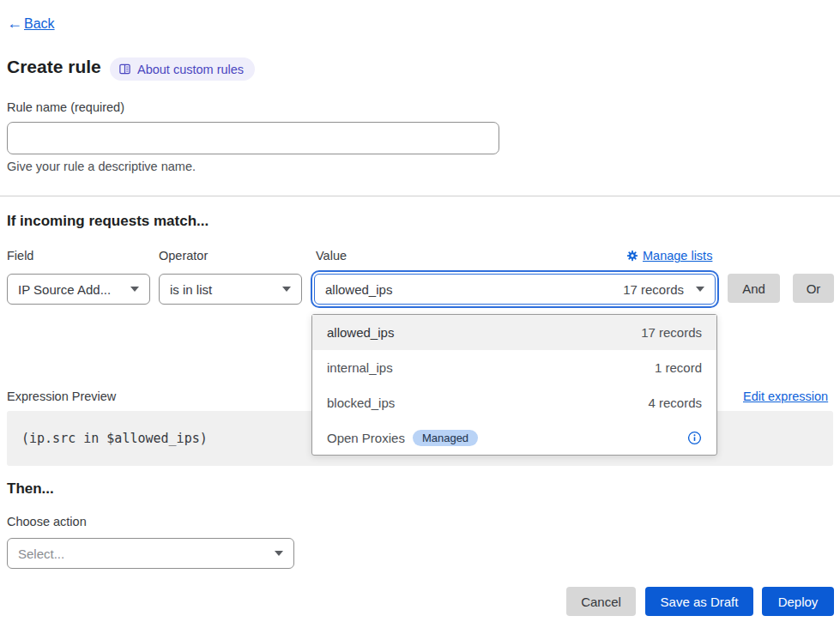 This screenshot has width=840, height=634. I want to click on about-custom-rules-link: About custom rules, so click(182, 69).